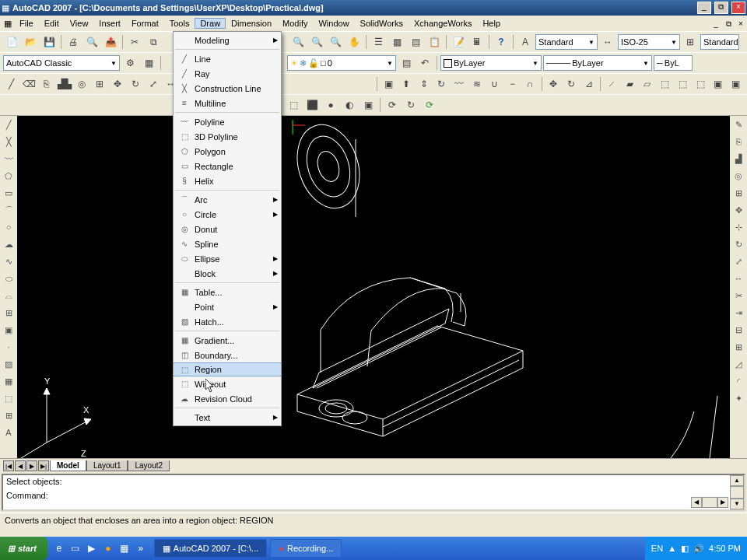 Image resolution: width=747 pixels, height=560 pixels. Describe the element at coordinates (738, 381) in the screenshot. I see `rt-fillet-icon: ◜` at that location.